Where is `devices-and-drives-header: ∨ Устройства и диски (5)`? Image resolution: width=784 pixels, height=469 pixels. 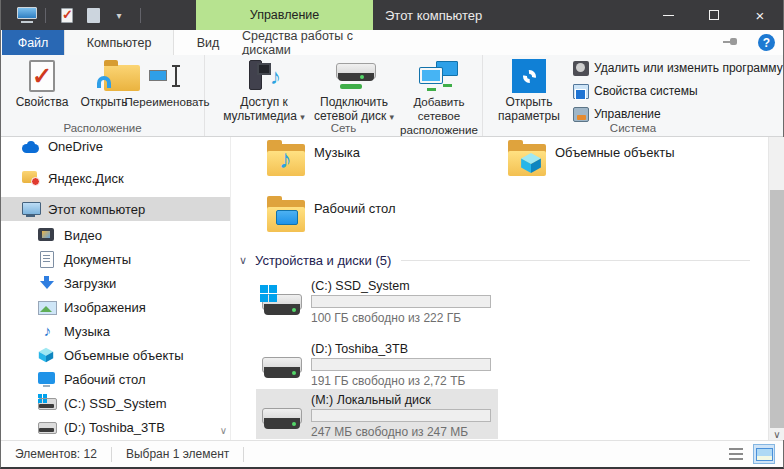 devices-and-drives-header: ∨ Устройства и диски (5) is located at coordinates (494, 260).